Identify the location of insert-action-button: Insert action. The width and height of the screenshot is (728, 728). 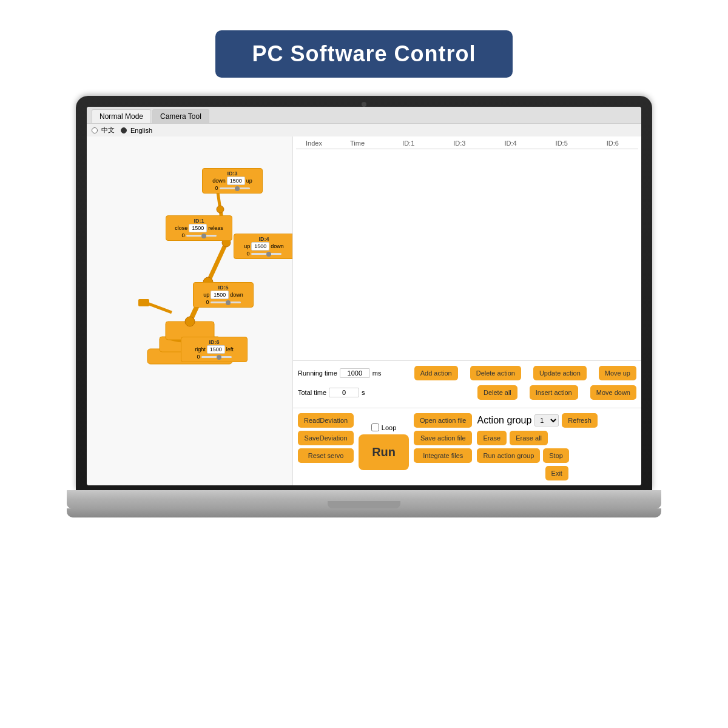
(554, 393).